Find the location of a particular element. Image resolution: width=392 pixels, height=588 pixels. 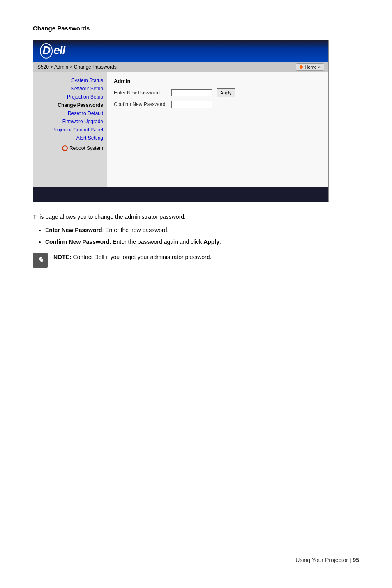

note-text: NOTE: Contact Dell if you forget your ad… is located at coordinates (132, 257).